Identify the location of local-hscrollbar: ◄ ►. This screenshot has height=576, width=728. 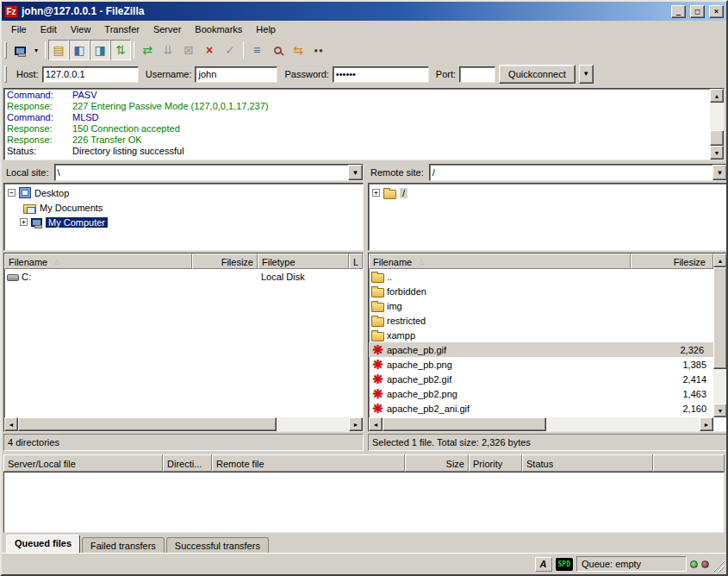
(184, 424).